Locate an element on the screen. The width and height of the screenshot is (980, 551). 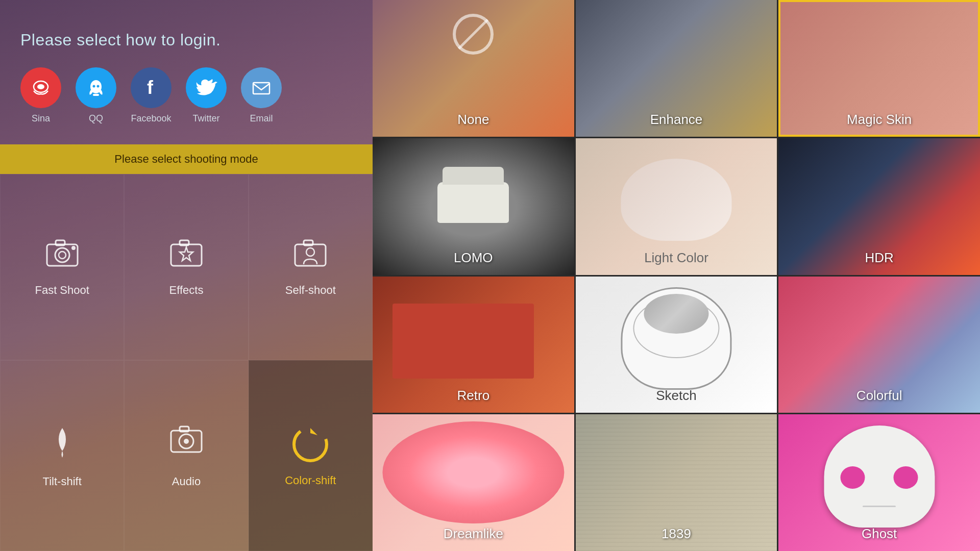
filter-sketch-label: Sketch is located at coordinates (677, 396).